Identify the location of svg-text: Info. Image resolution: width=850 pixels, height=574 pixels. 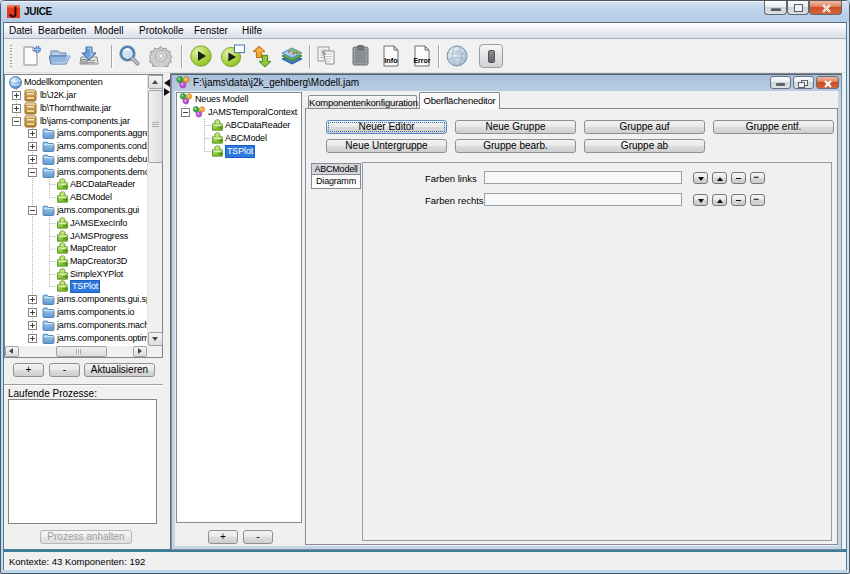
(391, 60).